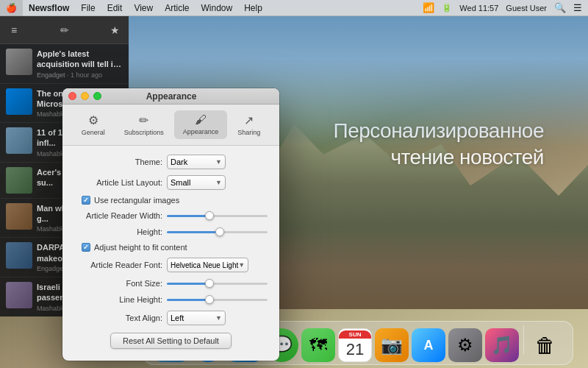  What do you see at coordinates (218, 233) in the screenshot?
I see `height-slider` at bounding box center [218, 233].